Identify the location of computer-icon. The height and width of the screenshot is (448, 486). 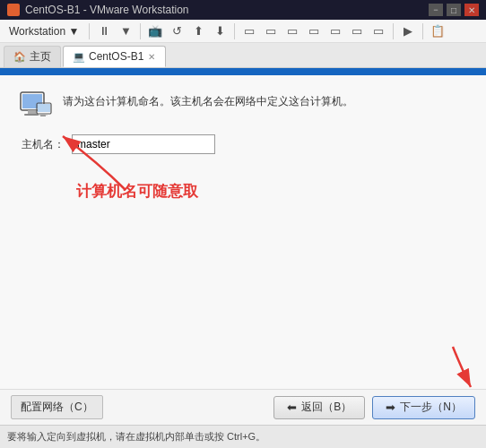
(36, 106).